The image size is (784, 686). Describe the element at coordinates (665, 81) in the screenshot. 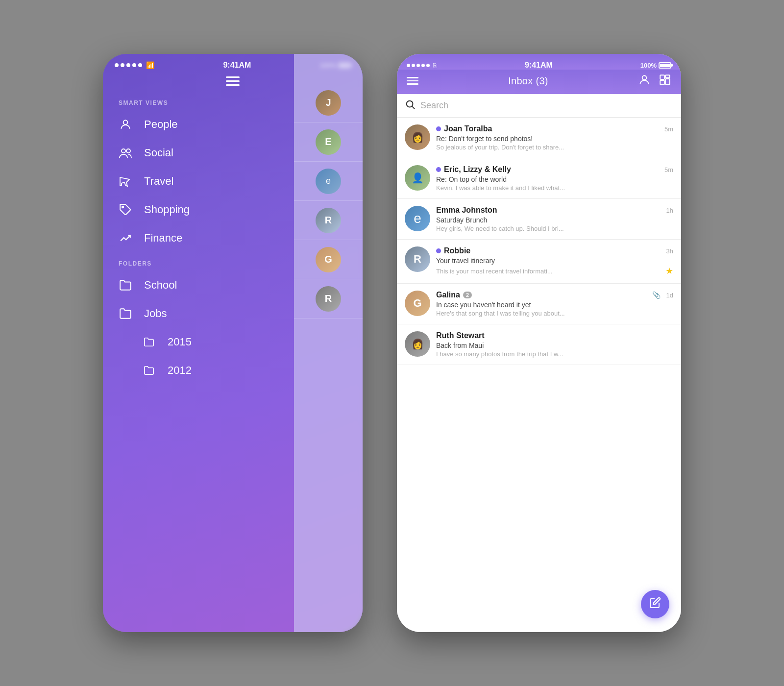

I see `layout-icon` at that location.